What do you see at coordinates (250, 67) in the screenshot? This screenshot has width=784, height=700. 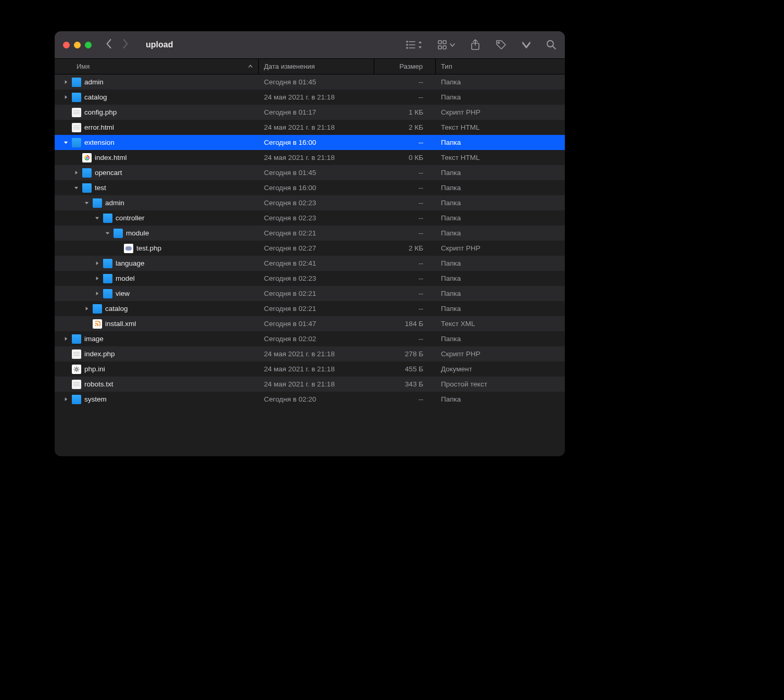 I see `sort-indicator-icon` at bounding box center [250, 67].